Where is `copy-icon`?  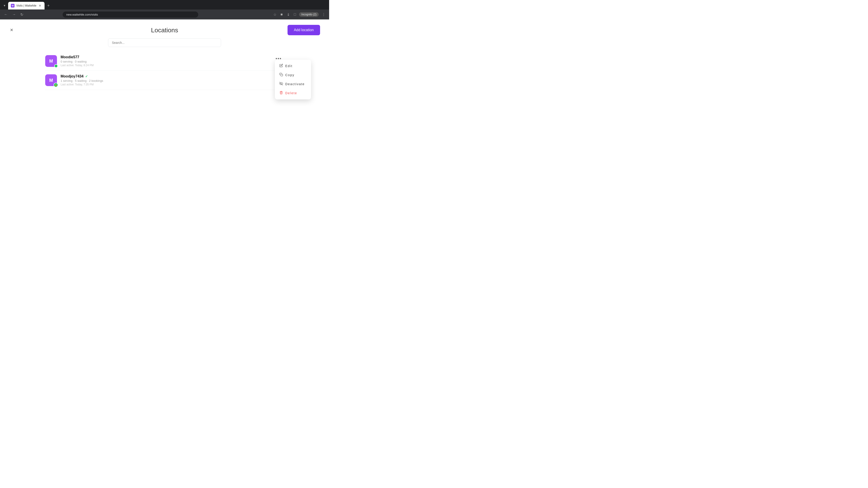
copy-icon is located at coordinates (281, 75).